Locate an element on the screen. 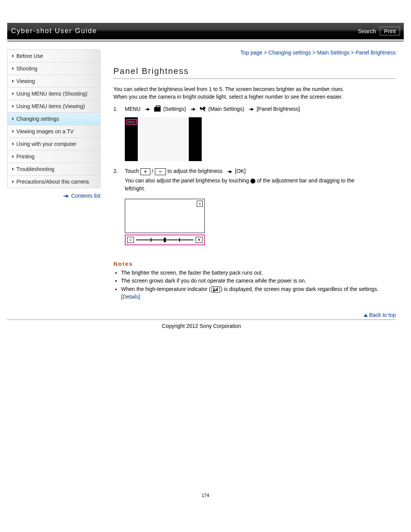 Image resolution: width=411 pixels, height=532 pixels. app-title: Cyber-shot User Guide is located at coordinates (54, 31).